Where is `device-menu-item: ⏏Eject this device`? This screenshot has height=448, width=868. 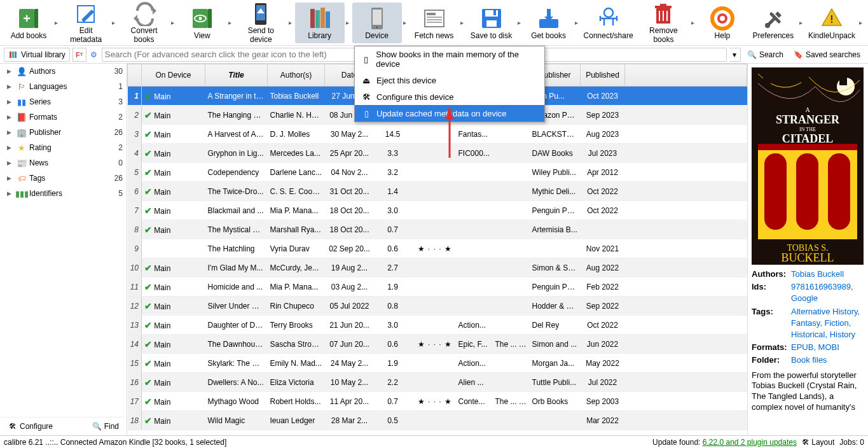 device-menu-item: ⏏Eject this device is located at coordinates (450, 80).